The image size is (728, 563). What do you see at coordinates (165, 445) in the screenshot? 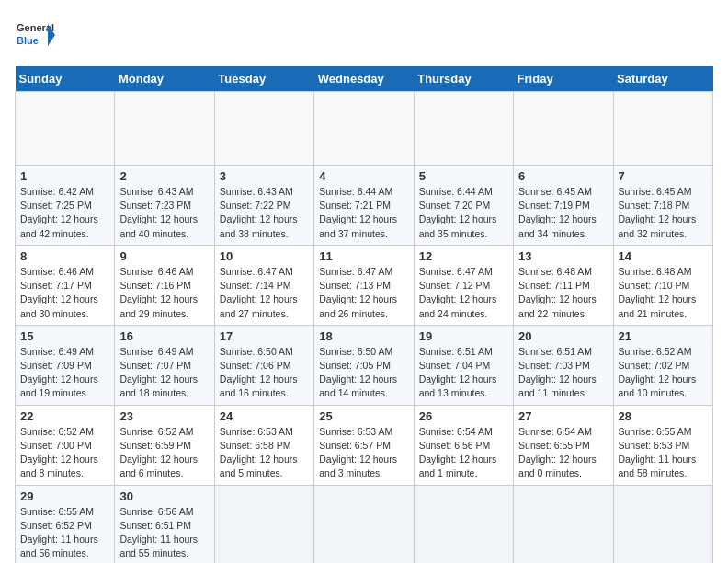
I see `calendar-cell: 23 Sunrise: 6:52 AMSunset: 6:59 PMDaylig…` at bounding box center [165, 445].